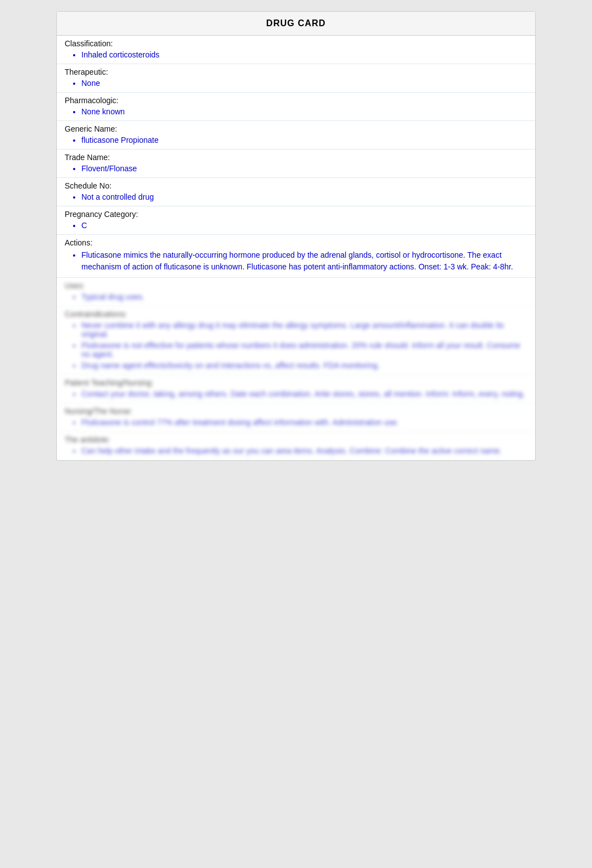 This screenshot has height=868, width=592. Describe the element at coordinates (304, 112) in the screenshot. I see `list-item: None known` at that location.